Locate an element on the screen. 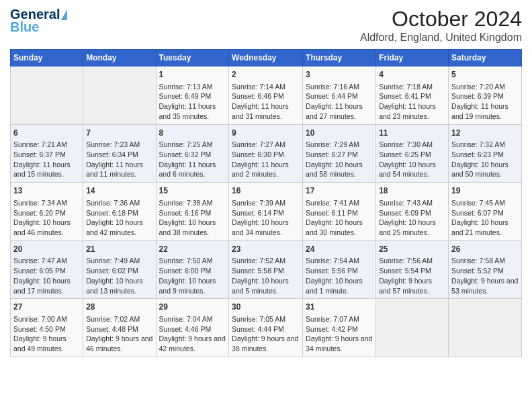 The image size is (532, 411). day-number: 10 is located at coordinates (339, 133).